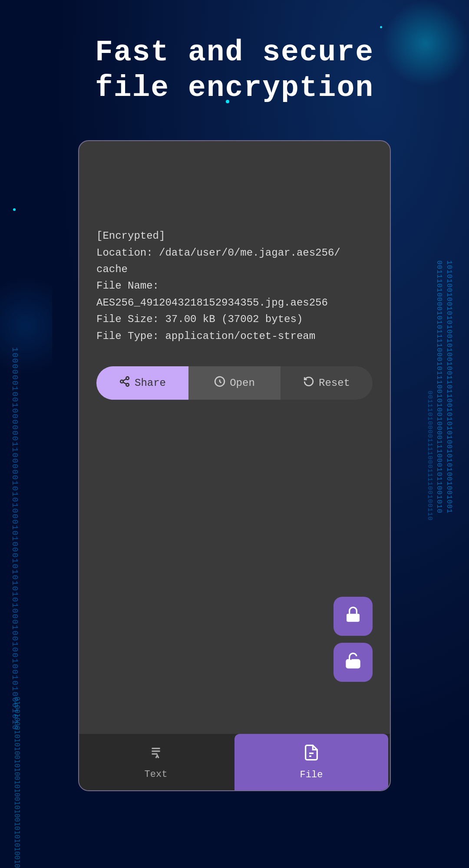 Image resolution: width=469 pixels, height=868 pixels. What do you see at coordinates (353, 662) in the screenshot?
I see `unlock-icon` at bounding box center [353, 662].